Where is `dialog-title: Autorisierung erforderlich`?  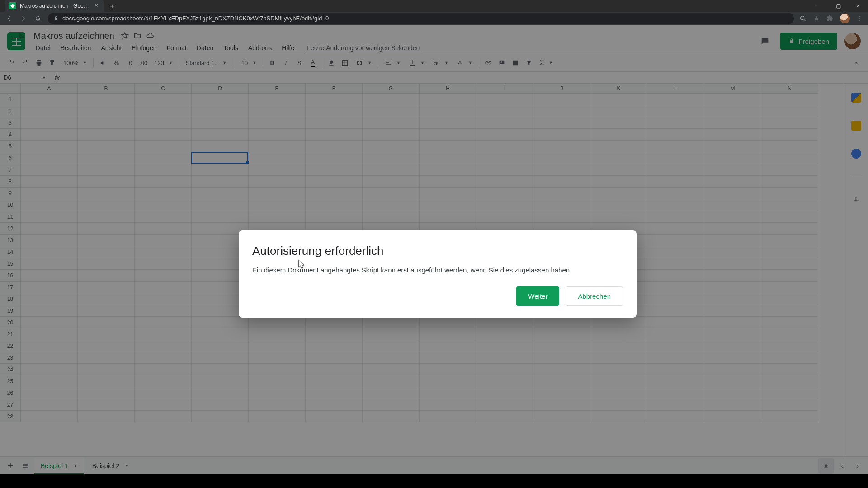
dialog-title: Autorisierung erforderlich is located at coordinates (438, 251).